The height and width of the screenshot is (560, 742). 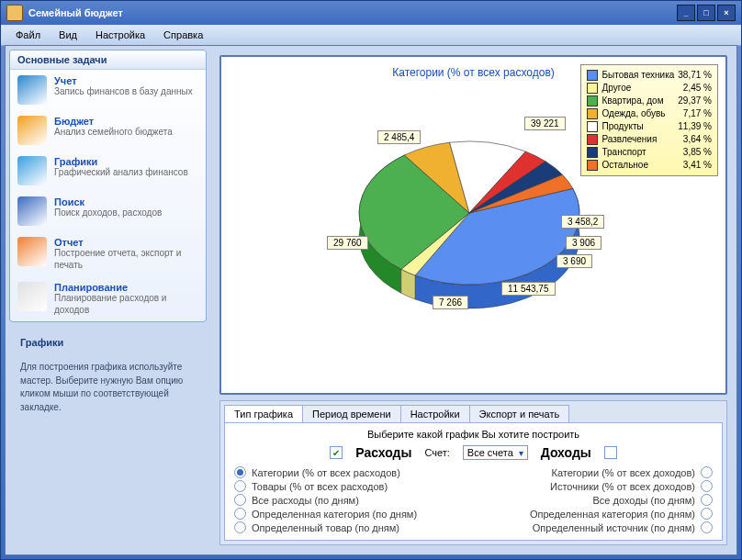 I want to click on legend-name: Остальное, so click(x=640, y=165).